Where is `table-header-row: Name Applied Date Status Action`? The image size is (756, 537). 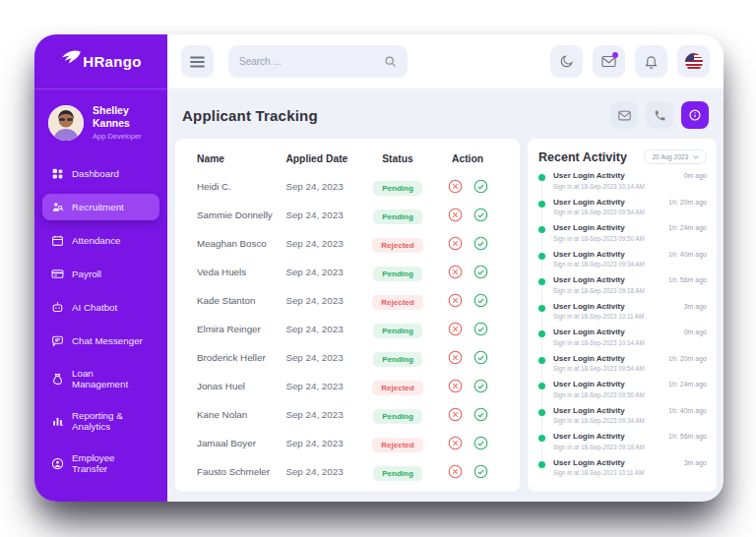
table-header-row: Name Applied Date Status Action is located at coordinates (347, 159).